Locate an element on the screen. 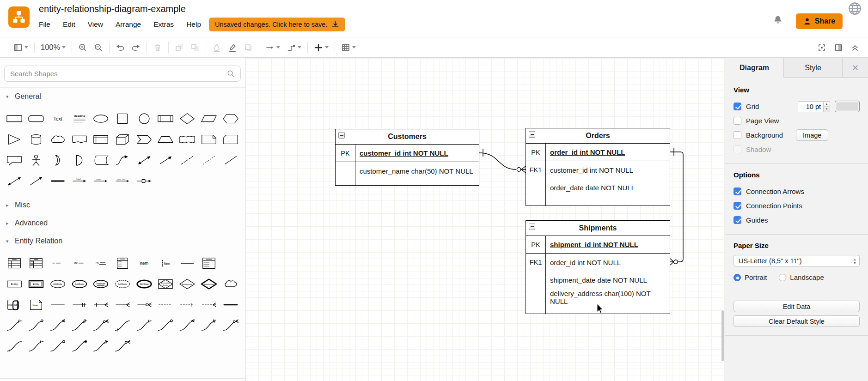 This screenshot has width=868, height=381. shape-entity-2: Entity is located at coordinates (36, 284).